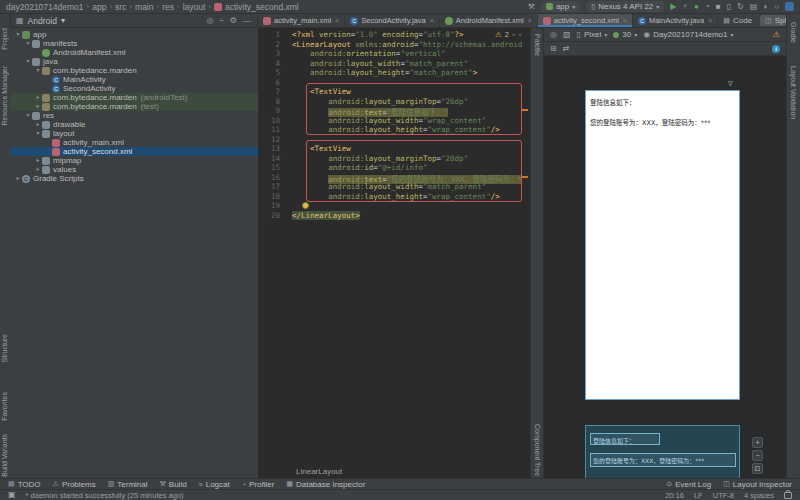 This screenshot has width=800, height=500. Describe the element at coordinates (4, 348) in the screenshot. I see `tool-strip-structure: Structure` at that location.